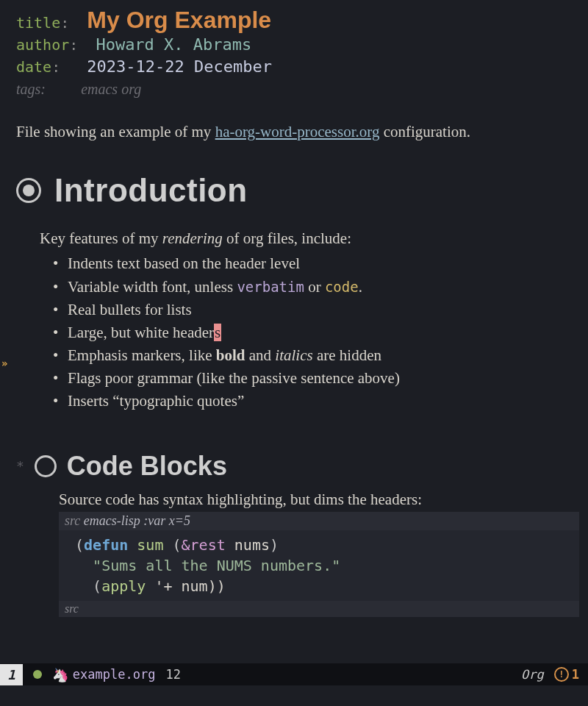 The image size is (588, 706). What do you see at coordinates (319, 609) in the screenshot?
I see `src-block-footer: src` at bounding box center [319, 609].